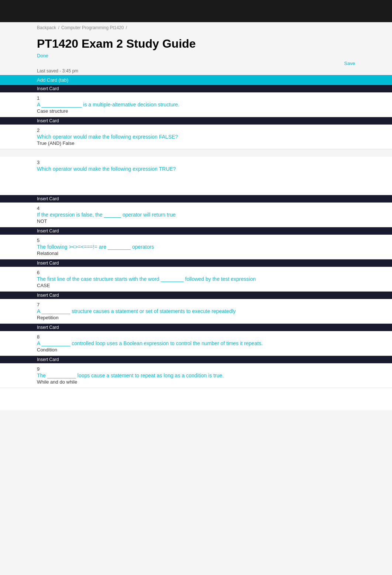 This screenshot has width=392, height=575. Describe the element at coordinates (196, 137) in the screenshot. I see `card-block-2: 2 Which operator would make the followin…` at that location.